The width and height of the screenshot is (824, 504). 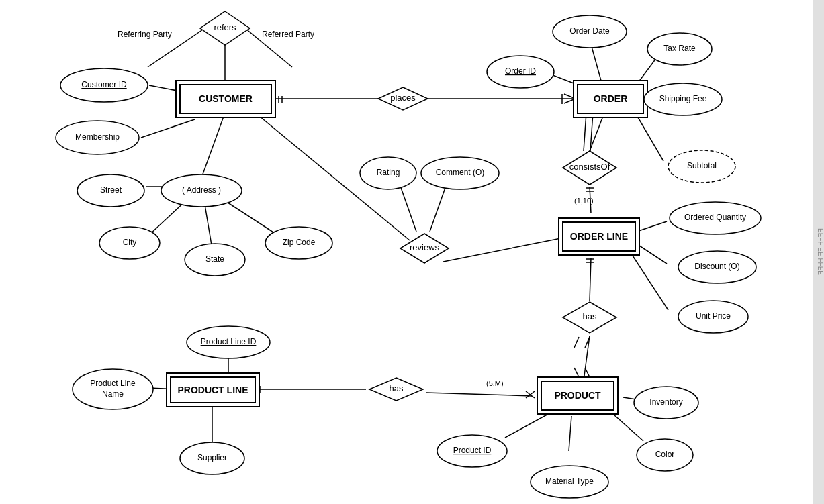 I want to click on product-line-label: PRODUCT LINE, so click(x=214, y=390).